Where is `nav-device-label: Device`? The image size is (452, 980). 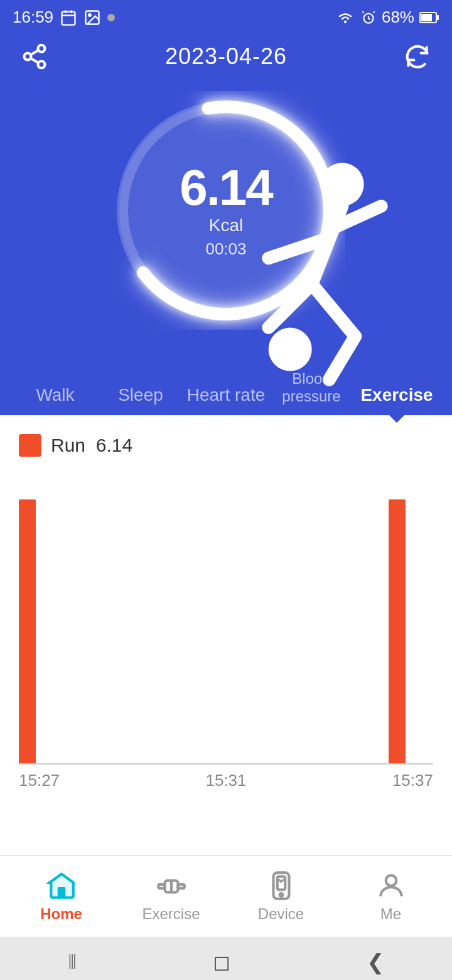 nav-device-label: Device is located at coordinates (281, 914).